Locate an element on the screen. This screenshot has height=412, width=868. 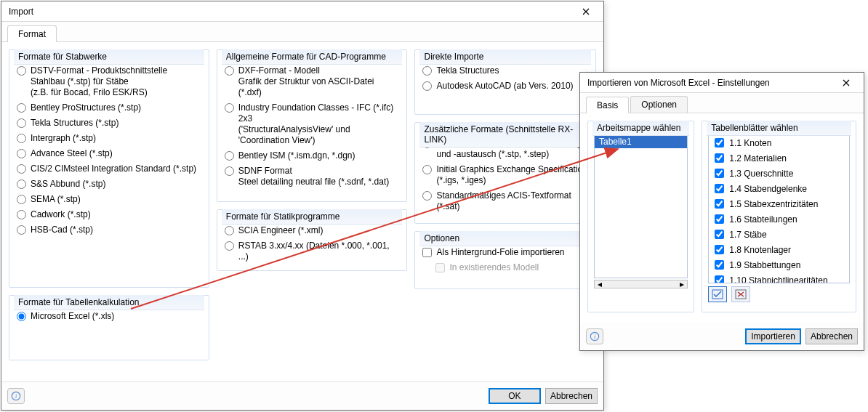
radio-stabwerke-5: CIS/2 CIMsteel Integration Standard (*.s… is located at coordinates (109, 169).